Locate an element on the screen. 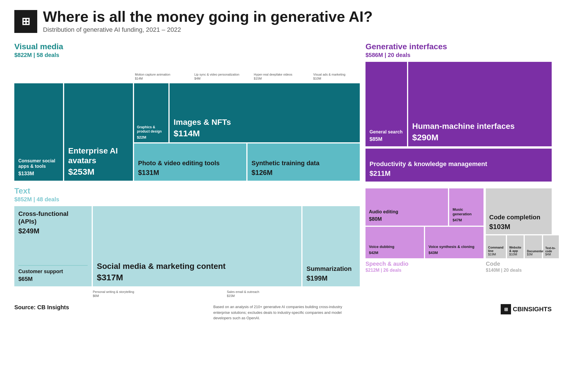 The height and width of the screenshot is (392, 566). visual-ads-annot: Visual ads & marketing $10M is located at coordinates (336, 77).